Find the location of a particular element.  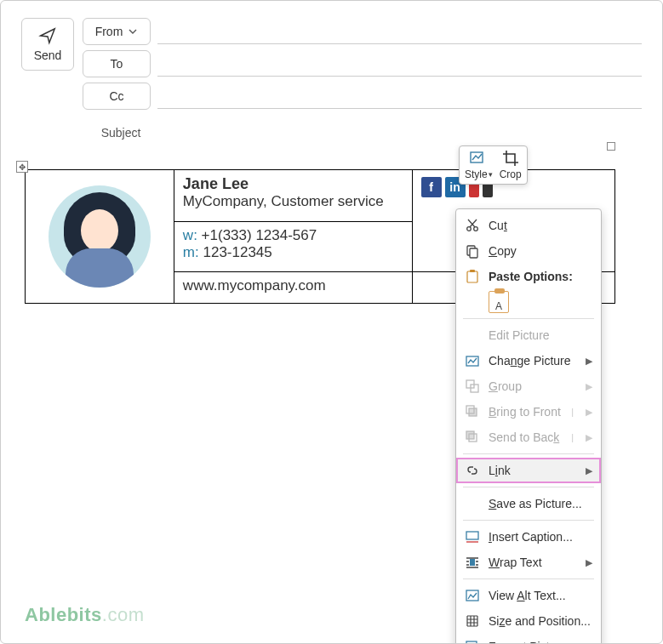

watermark: Ablebits.com is located at coordinates (84, 615).